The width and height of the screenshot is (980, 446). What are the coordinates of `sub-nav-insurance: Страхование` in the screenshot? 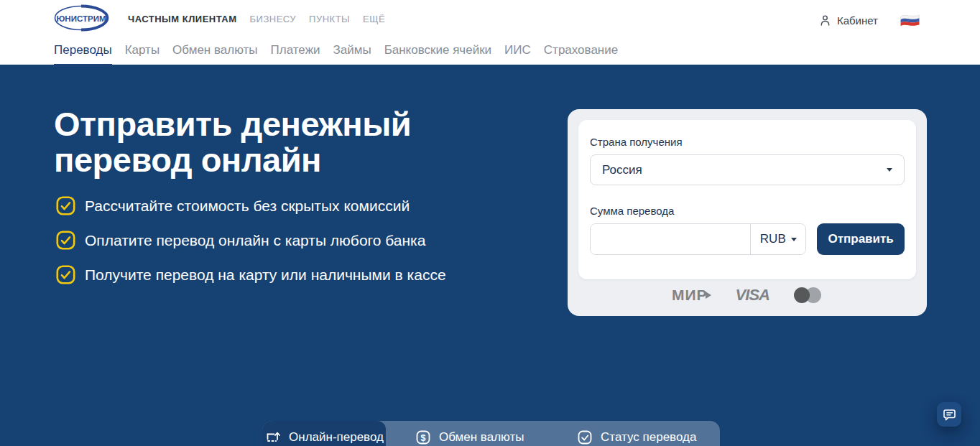 It's located at (581, 55).